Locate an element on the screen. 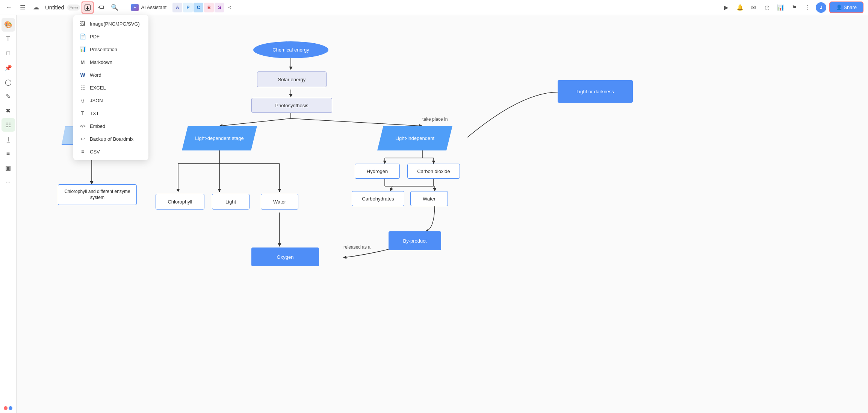 Image resolution: width=868 pixels, height=413 pixels. menu-item-markdown: M Markdown is located at coordinates (111, 62).